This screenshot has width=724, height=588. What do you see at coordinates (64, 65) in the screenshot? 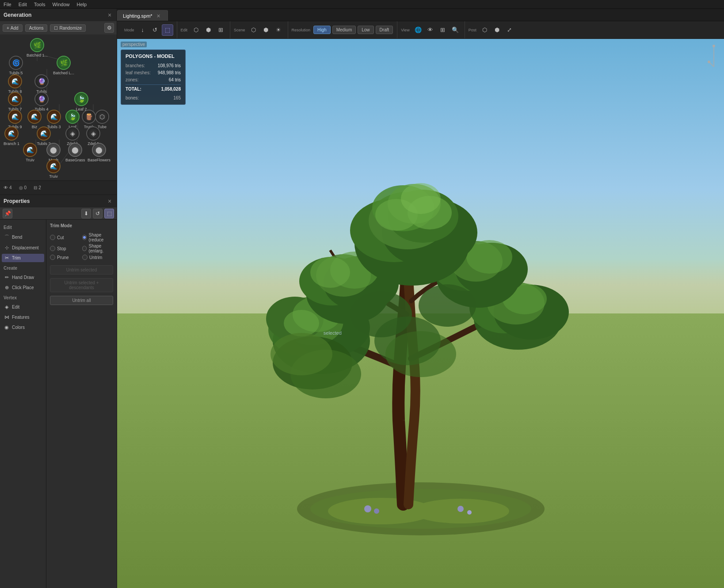
I see `node-batched2: 🌿 Batched L...` at bounding box center [64, 65].